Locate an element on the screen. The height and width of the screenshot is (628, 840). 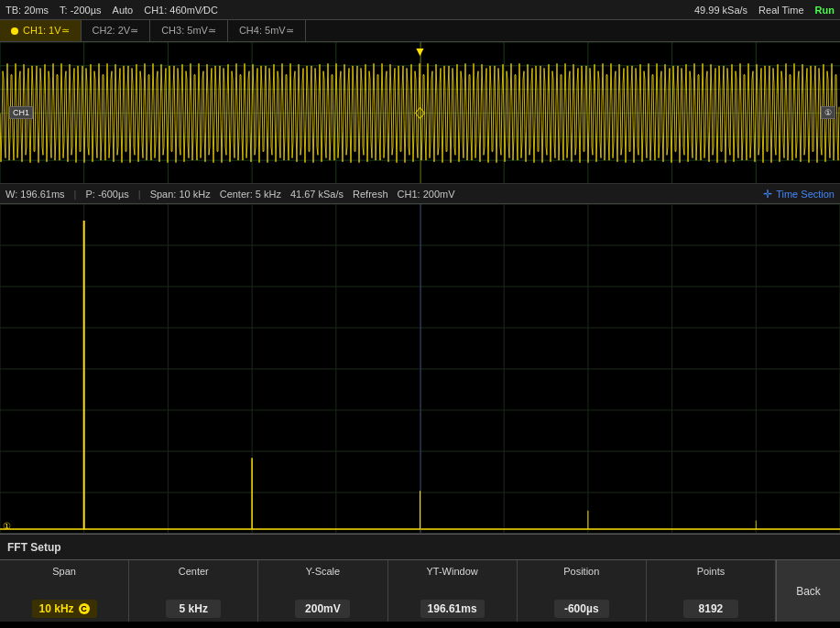
position-control: Position -600µs is located at coordinates (583, 591).